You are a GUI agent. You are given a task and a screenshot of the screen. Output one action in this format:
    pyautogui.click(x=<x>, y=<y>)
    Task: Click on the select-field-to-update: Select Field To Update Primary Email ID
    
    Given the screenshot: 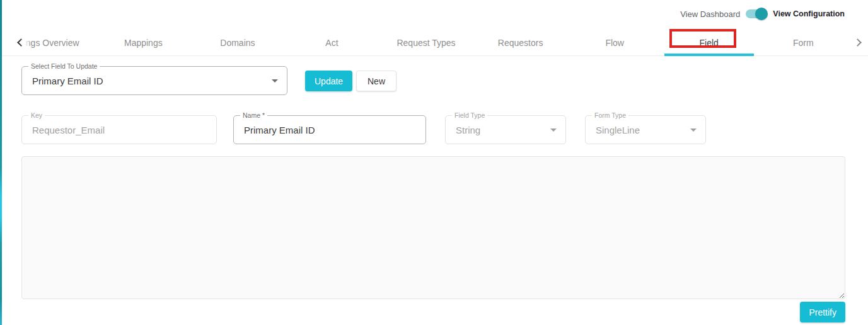 What is the action you would take?
    pyautogui.click(x=154, y=81)
    